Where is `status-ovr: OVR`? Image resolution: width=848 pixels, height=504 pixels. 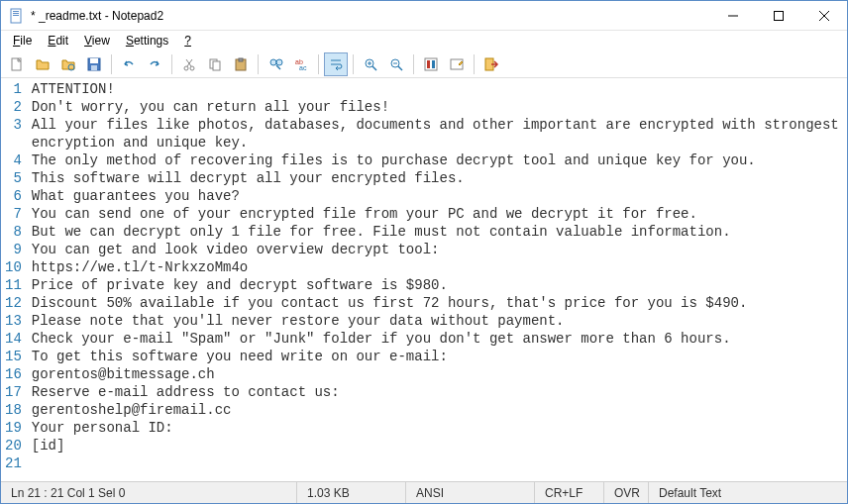 status-ovr: OVR is located at coordinates (626, 493).